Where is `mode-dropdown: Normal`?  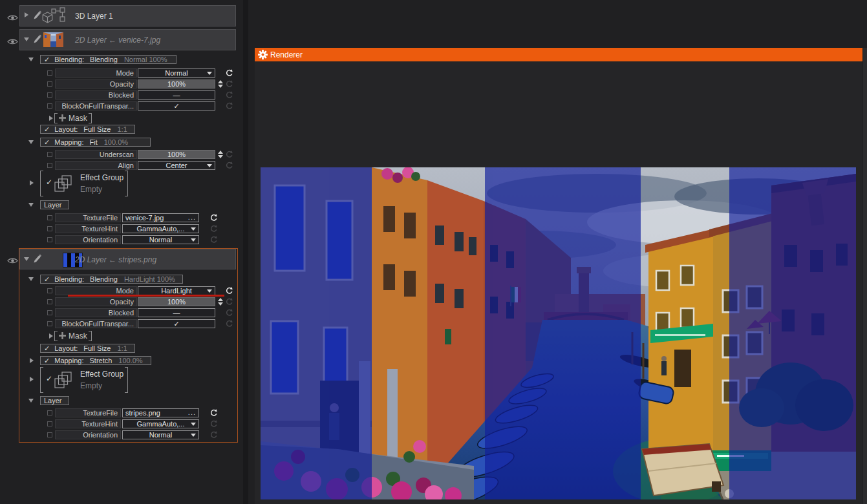 mode-dropdown: Normal is located at coordinates (177, 73).